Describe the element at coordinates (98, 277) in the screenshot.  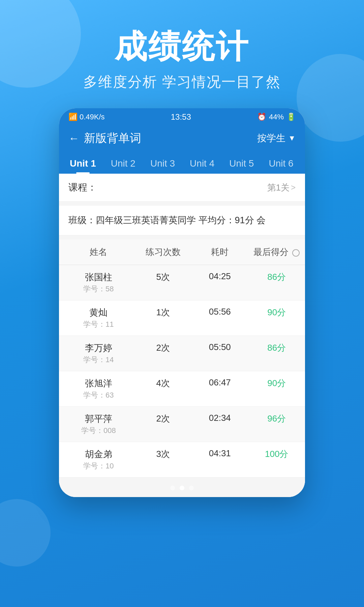
I see `student-name: 张国柱` at that location.